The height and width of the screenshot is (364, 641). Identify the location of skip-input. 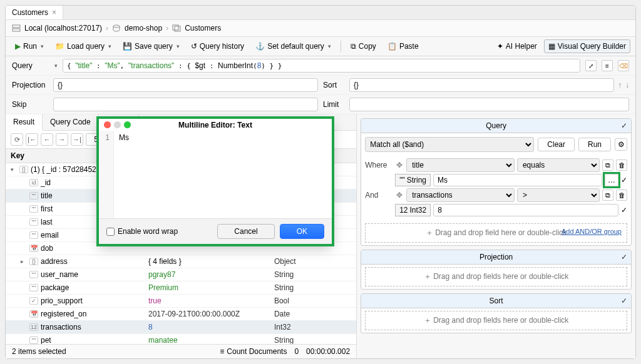
(185, 104).